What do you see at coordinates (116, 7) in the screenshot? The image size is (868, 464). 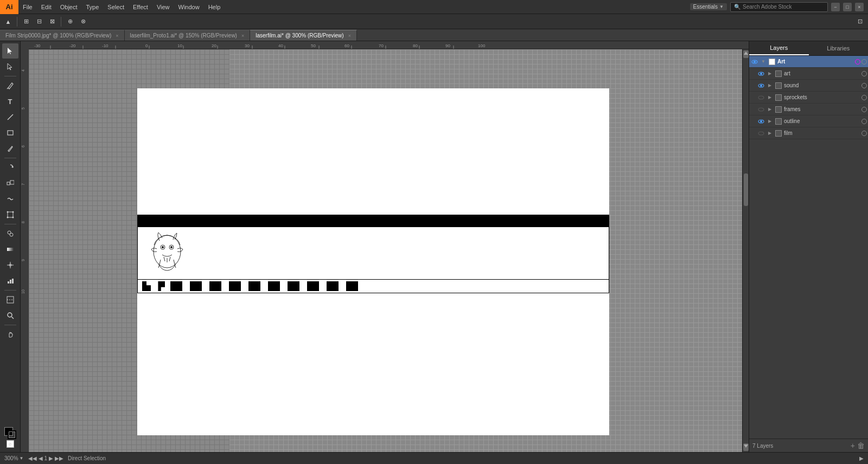 I see `menu-select: Select` at bounding box center [116, 7].